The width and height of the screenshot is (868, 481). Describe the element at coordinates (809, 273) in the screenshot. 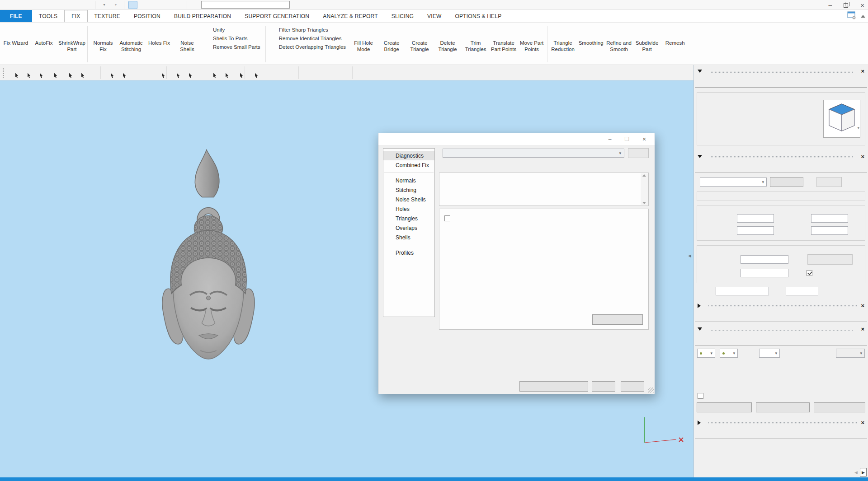

I see `automatic-checkbox` at that location.